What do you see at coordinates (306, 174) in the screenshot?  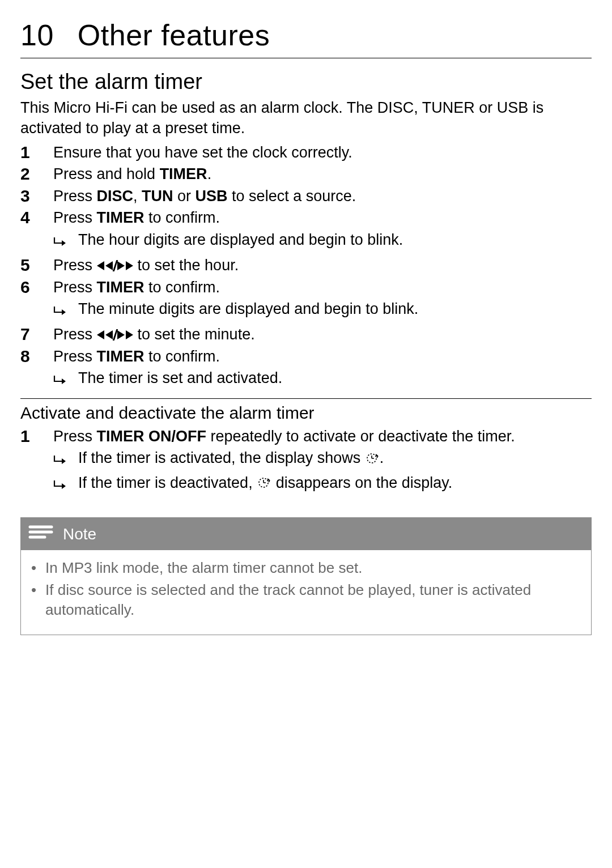 I see `step-2: 2 Press and hold TIMER.` at bounding box center [306, 174].